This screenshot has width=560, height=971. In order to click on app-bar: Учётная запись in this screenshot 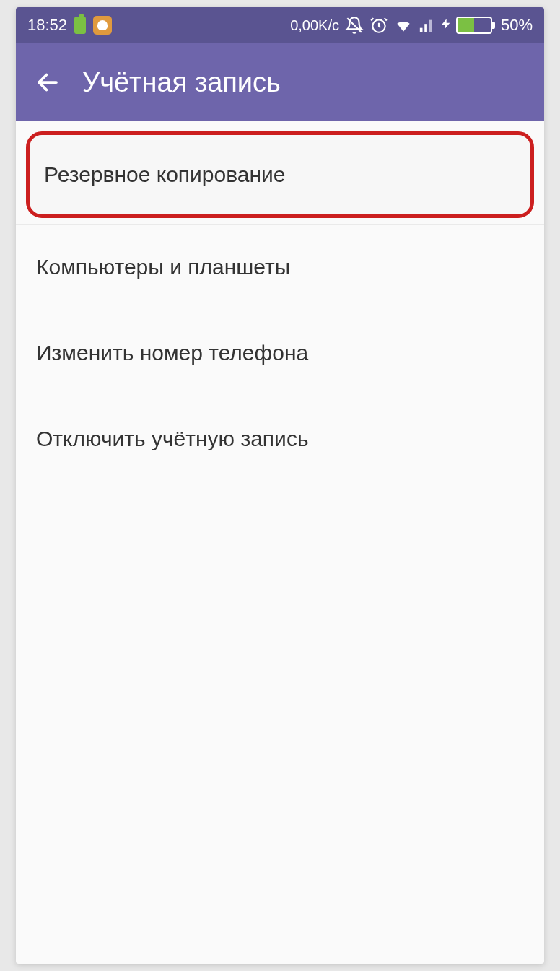, I will do `click(280, 82)`.